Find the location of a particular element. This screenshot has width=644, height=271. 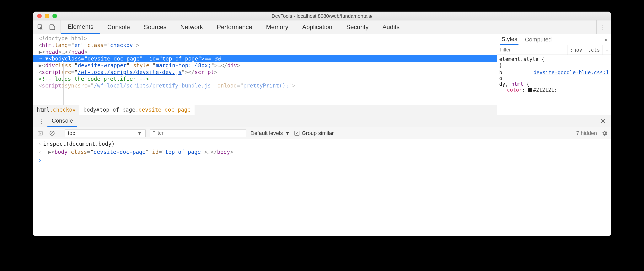

console-command: inspect(document.body) is located at coordinates (79, 144).